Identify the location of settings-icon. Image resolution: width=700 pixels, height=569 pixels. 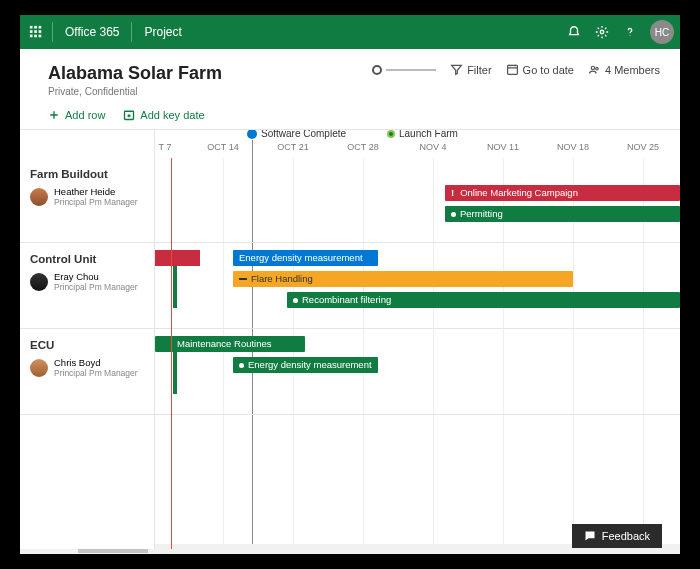
(602, 32).